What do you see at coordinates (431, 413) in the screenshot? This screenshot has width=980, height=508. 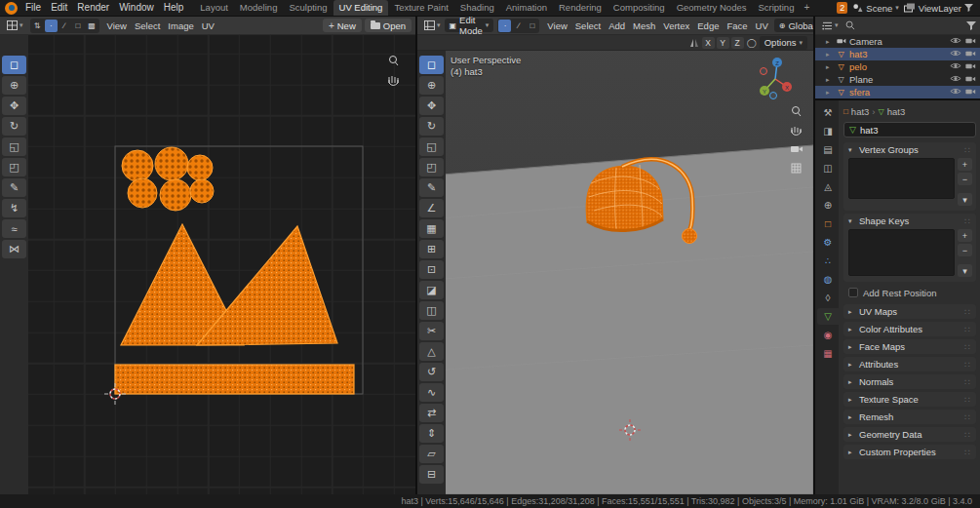 I see `tool-edge-slide: ⇄` at bounding box center [431, 413].